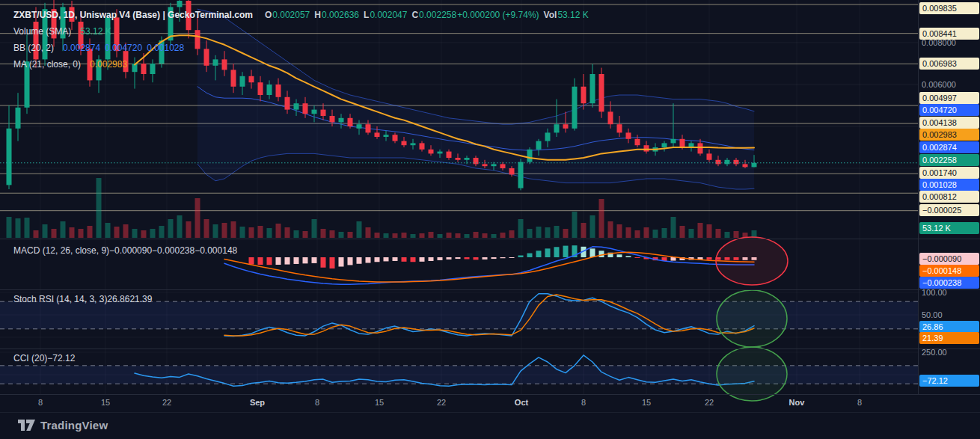 The image size is (980, 439). Describe the element at coordinates (949, 160) in the screenshot. I see `price-axis-label: 0.002258` at that location.